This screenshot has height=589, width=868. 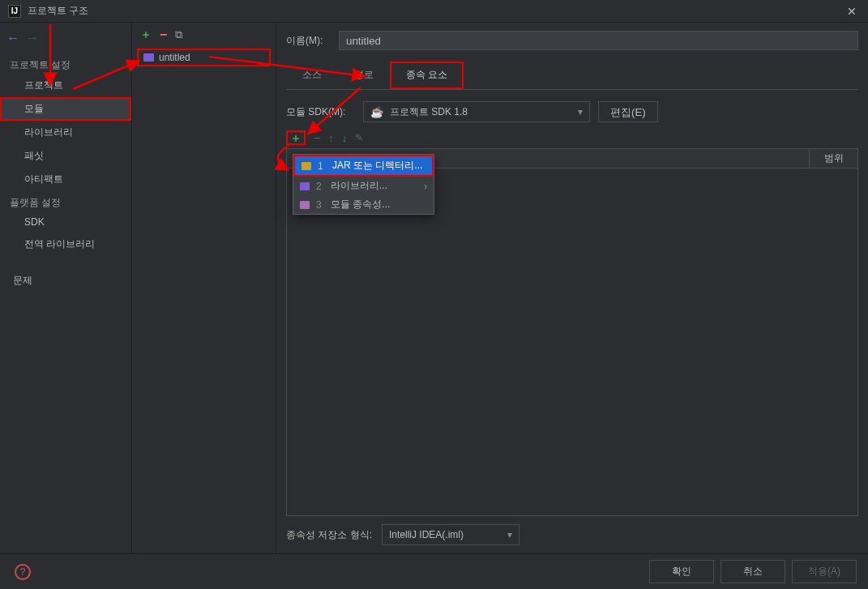 I want to click on sidebar-item-global-libraries: 전역 라이브러리, so click(x=66, y=245).